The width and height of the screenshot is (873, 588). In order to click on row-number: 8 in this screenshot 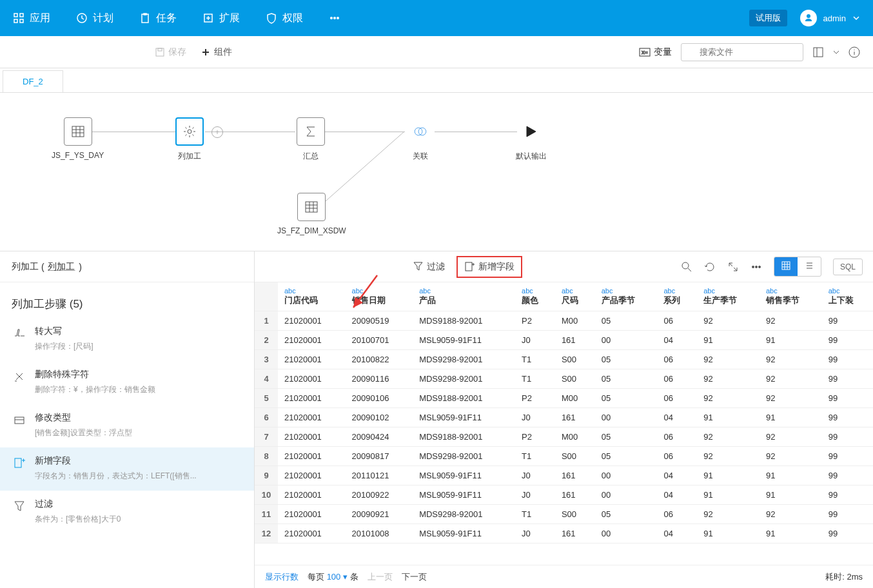, I will do `click(266, 456)`.